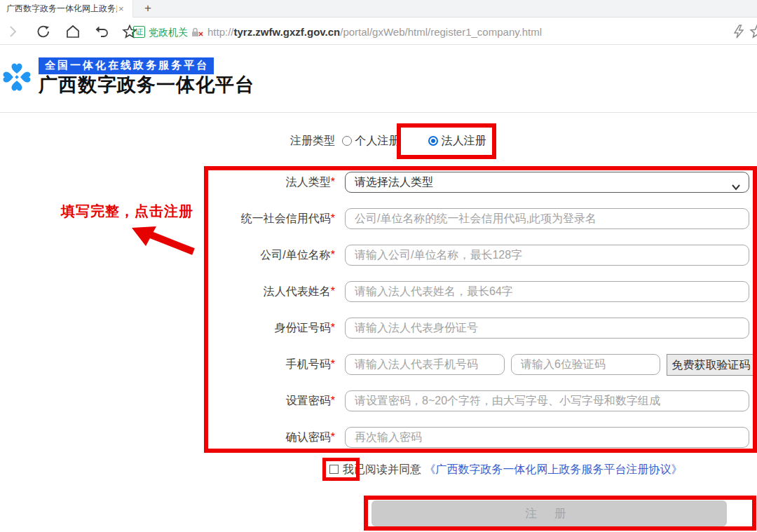  What do you see at coordinates (433, 141) in the screenshot?
I see `radio-legal-register` at bounding box center [433, 141].